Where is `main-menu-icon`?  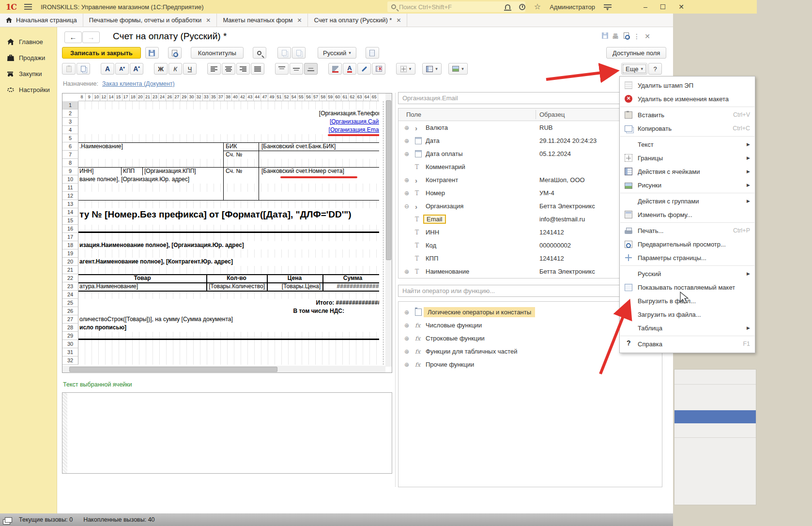 main-menu-icon is located at coordinates (28, 7).